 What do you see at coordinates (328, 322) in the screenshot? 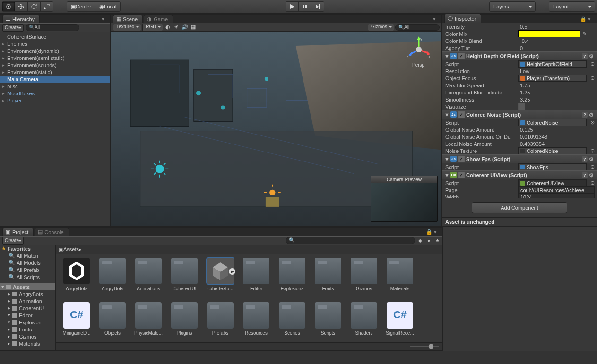
I see `asset-item: Scripts` at bounding box center [328, 322].